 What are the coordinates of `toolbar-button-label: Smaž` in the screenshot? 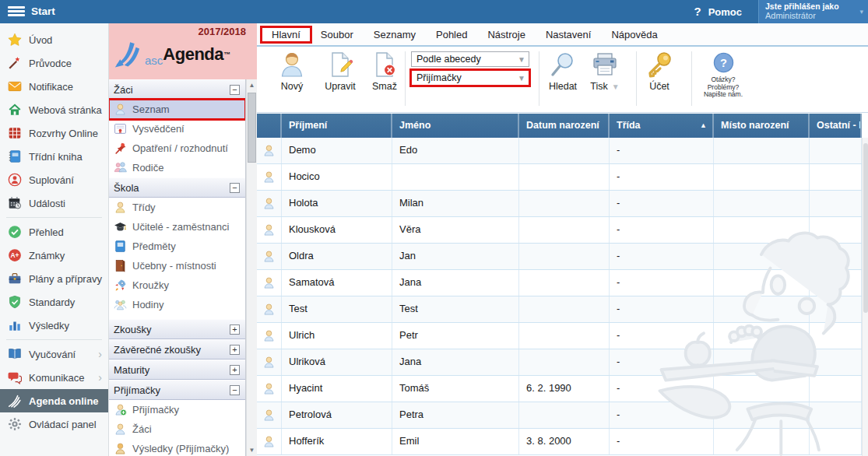 It's located at (385, 86).